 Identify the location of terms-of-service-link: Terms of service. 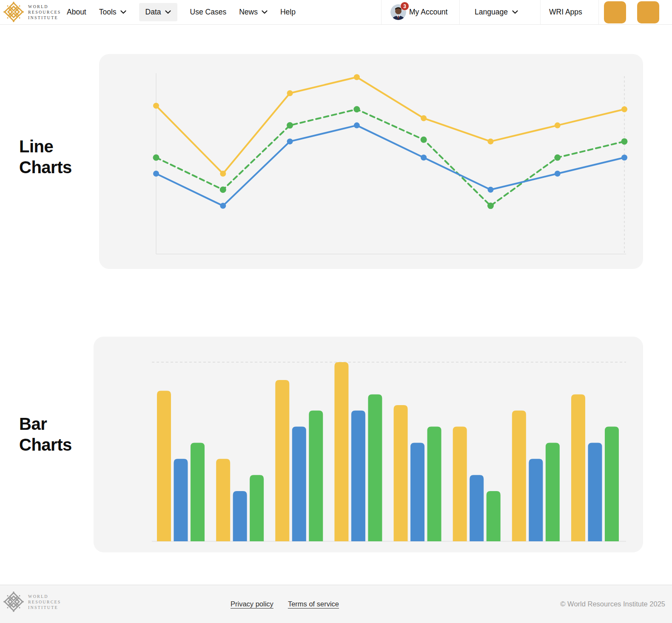
(313, 604).